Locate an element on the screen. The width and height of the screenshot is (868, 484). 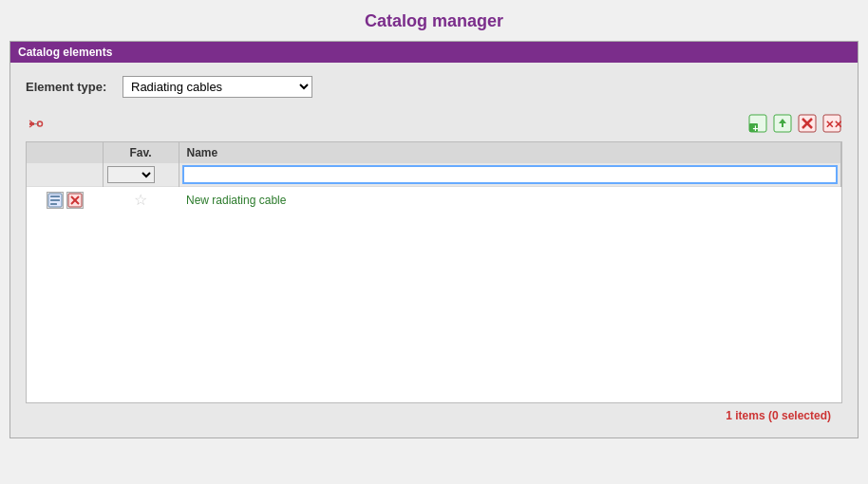
row-edit-button is located at coordinates (55, 200).